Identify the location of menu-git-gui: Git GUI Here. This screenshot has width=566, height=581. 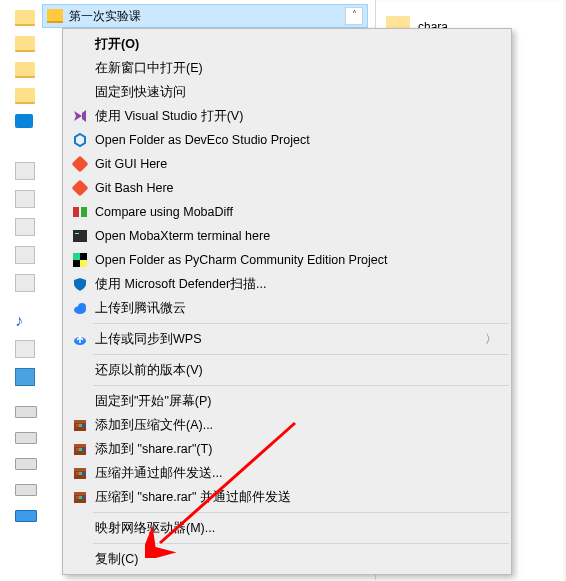
(287, 164).